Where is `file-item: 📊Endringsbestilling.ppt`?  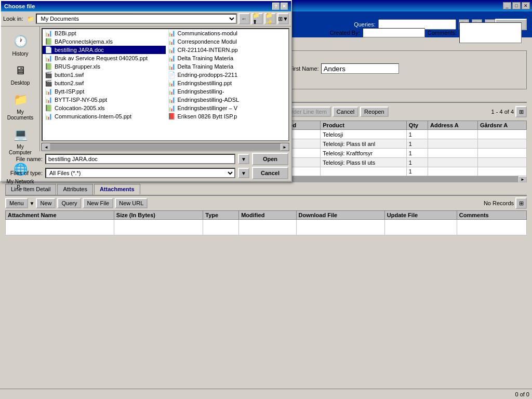 file-item: 📊Endringsbestilling.ppt is located at coordinates (228, 83).